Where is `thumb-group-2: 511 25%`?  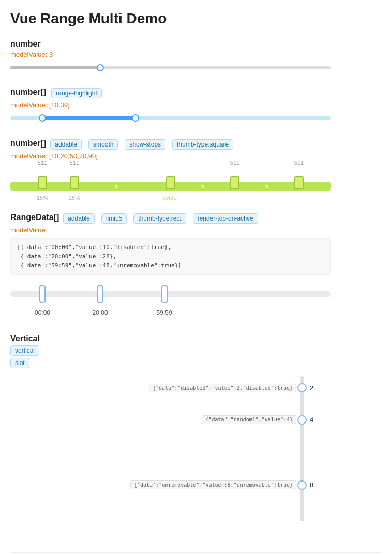 thumb-group-2: 511 25% is located at coordinates (74, 183).